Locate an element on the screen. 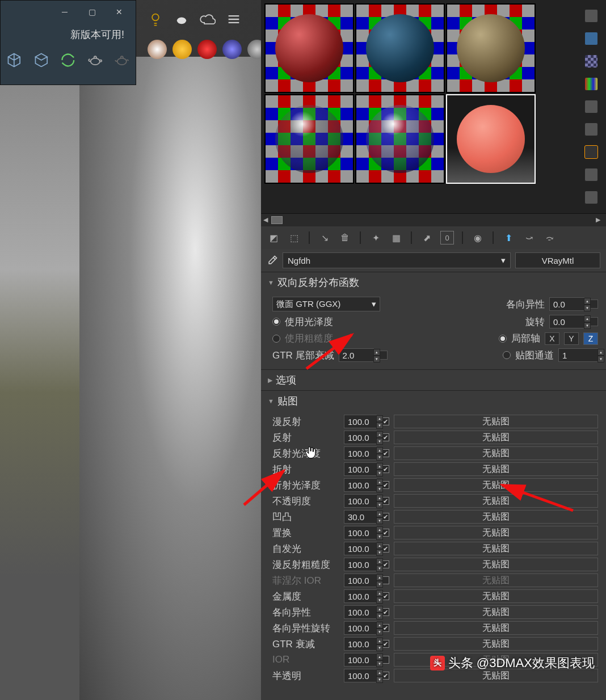 The height and width of the screenshot is (700, 606). uv-tile-icon is located at coordinates (591, 84).